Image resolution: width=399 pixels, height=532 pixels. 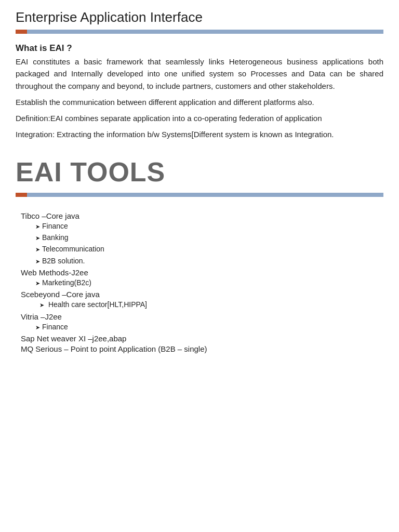 What do you see at coordinates (200, 339) in the screenshot?
I see `tool-sap: Sap Net weaver XI –j2ee,abap` at bounding box center [200, 339].